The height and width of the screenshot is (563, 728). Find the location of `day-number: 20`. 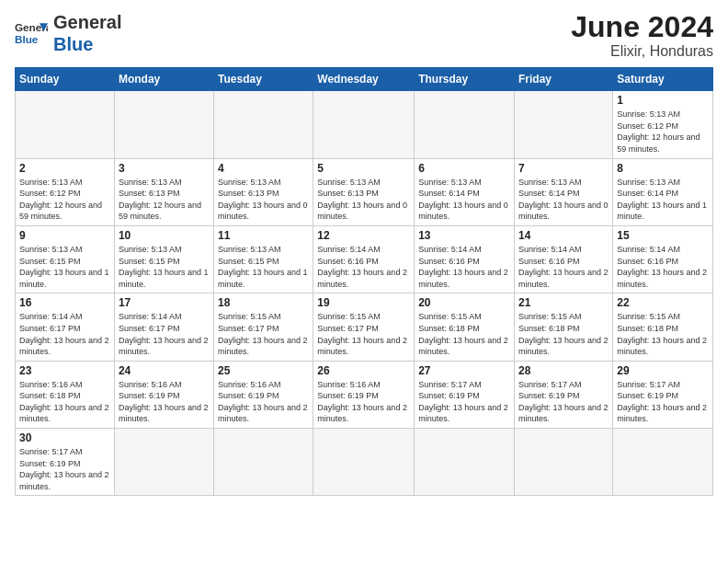

day-number: 20 is located at coordinates (464, 303).